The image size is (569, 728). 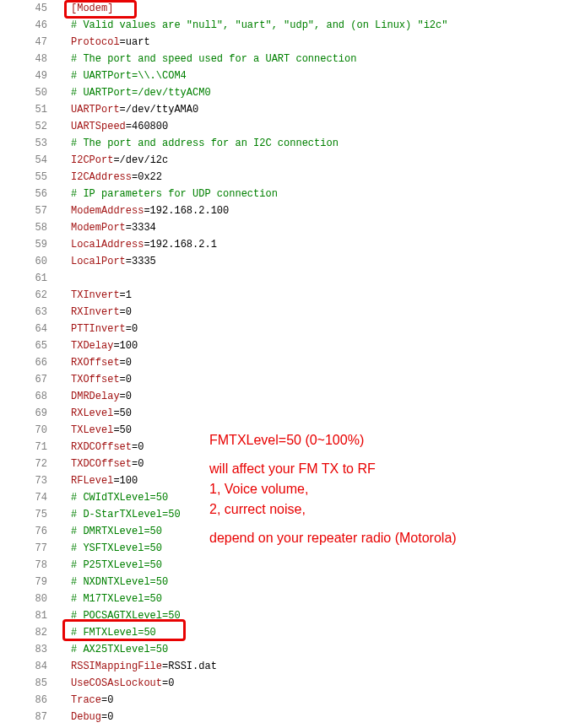 What do you see at coordinates (92, 160) in the screenshot?
I see `config-key: I2CPort` at bounding box center [92, 160].